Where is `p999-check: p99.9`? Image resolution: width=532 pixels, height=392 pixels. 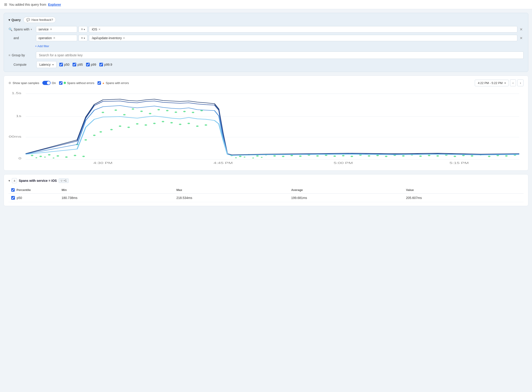
p999-check: p99.9 is located at coordinates (106, 65).